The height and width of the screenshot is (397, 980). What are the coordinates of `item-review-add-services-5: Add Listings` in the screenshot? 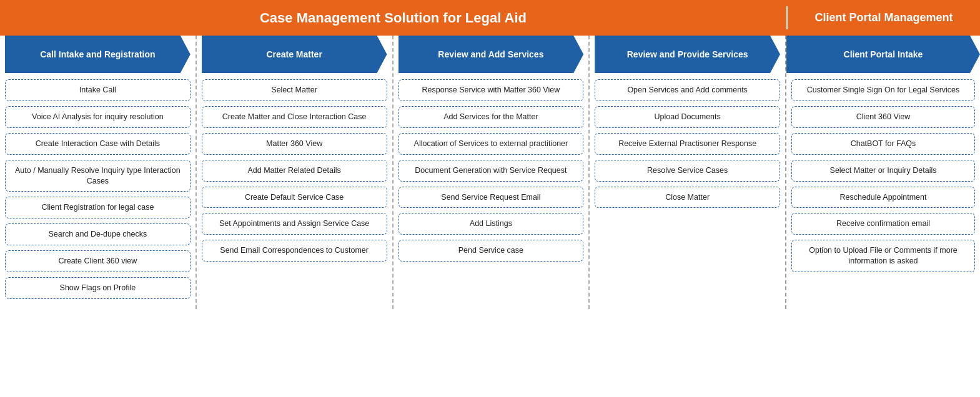 It's located at (491, 223).